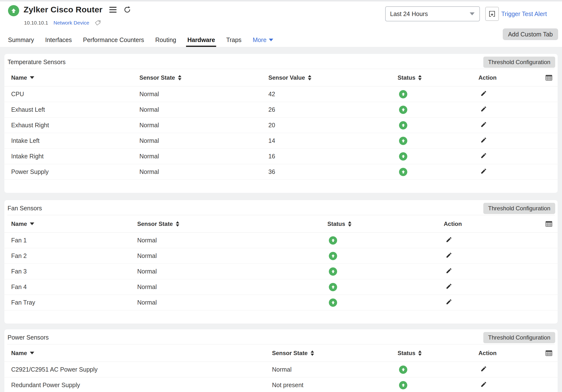 The image size is (562, 392). What do you see at coordinates (59, 42) in the screenshot?
I see `tab-interfaces: Interfaces` at bounding box center [59, 42].